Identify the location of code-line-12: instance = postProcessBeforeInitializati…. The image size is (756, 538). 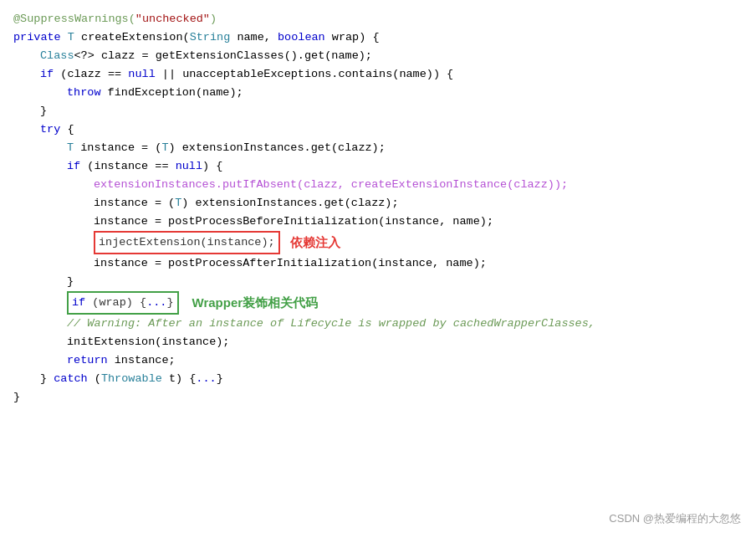
(378, 222).